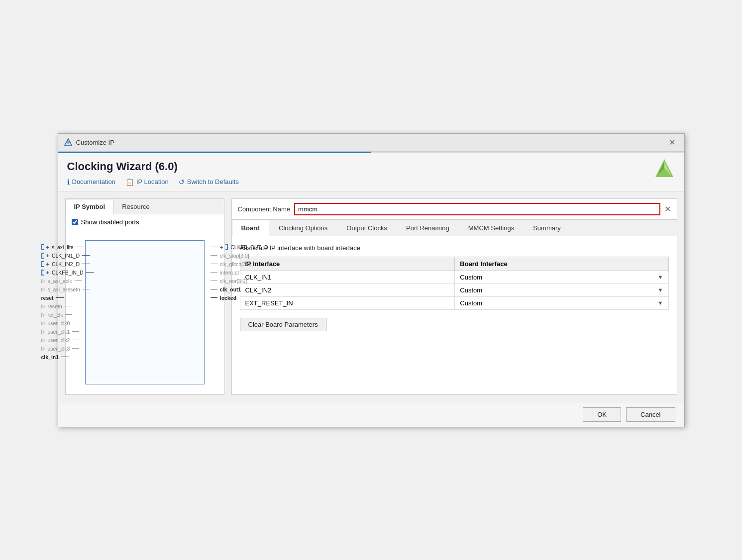 Image resolution: width=742 pixels, height=560 pixels. I want to click on port-clk-stop: clk_stop[3:0], so click(230, 256).